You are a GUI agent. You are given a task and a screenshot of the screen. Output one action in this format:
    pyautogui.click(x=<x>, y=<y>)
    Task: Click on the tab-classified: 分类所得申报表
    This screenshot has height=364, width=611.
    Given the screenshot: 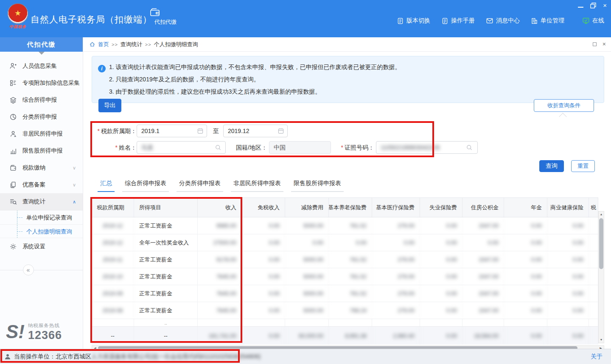 What is the action you would take?
    pyautogui.click(x=200, y=186)
    